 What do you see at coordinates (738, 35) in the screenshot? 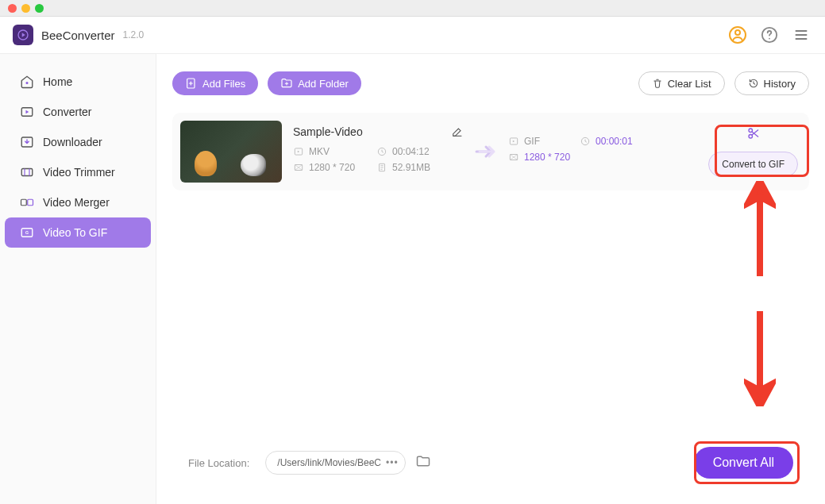
I see `account-icon` at bounding box center [738, 35].